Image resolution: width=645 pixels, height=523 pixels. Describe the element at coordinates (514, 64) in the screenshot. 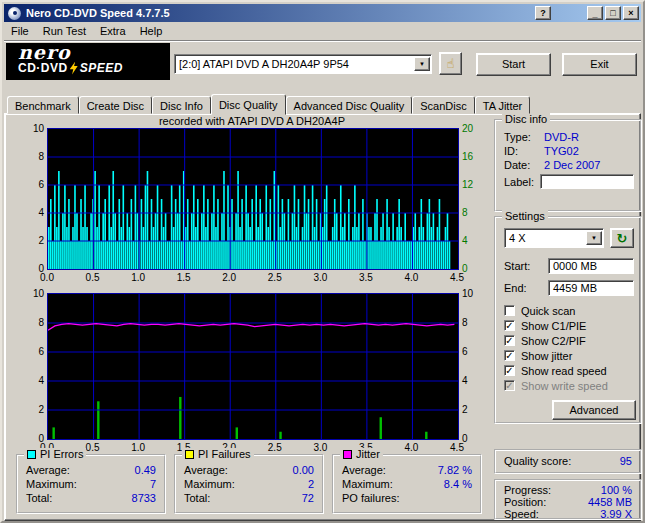

I see `start-button: Start` at that location.